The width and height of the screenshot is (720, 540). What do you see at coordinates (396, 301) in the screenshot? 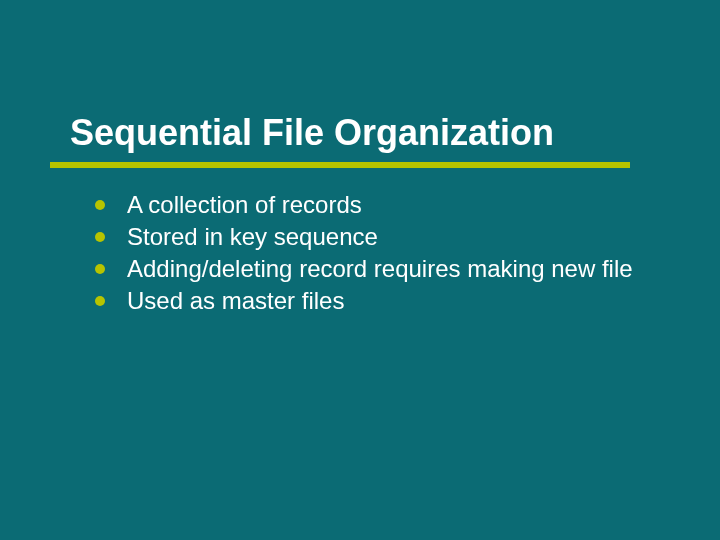
I see `bullet-text: Used as master files` at bounding box center [396, 301].